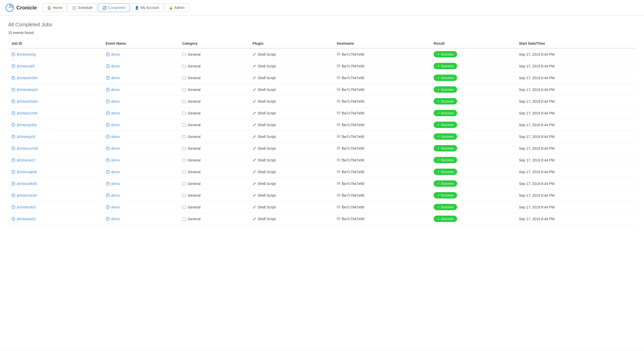  Describe the element at coordinates (382, 43) in the screenshot. I see `col-hostname: Hostname` at that location.